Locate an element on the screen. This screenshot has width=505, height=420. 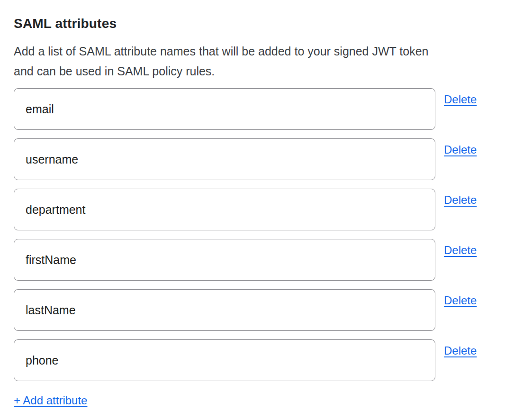
attribute-input-phone is located at coordinates (225, 360).